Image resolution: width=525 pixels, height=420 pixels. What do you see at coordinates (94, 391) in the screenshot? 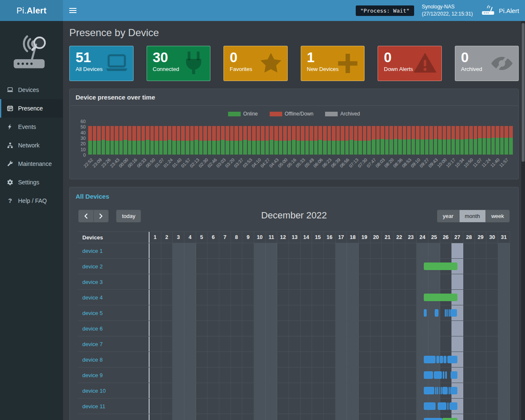
I see `device-link: device 10` at bounding box center [94, 391].